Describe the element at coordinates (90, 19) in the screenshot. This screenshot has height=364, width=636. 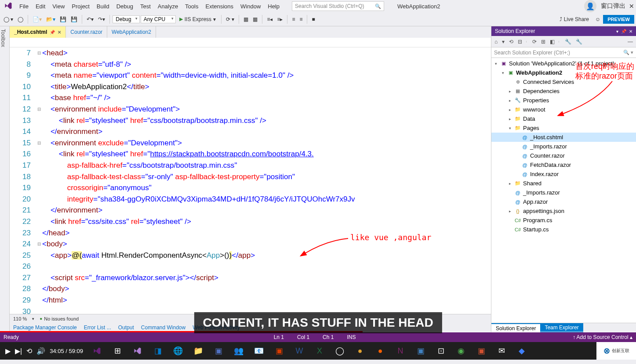
I see `undo-button: ↶▾` at that location.